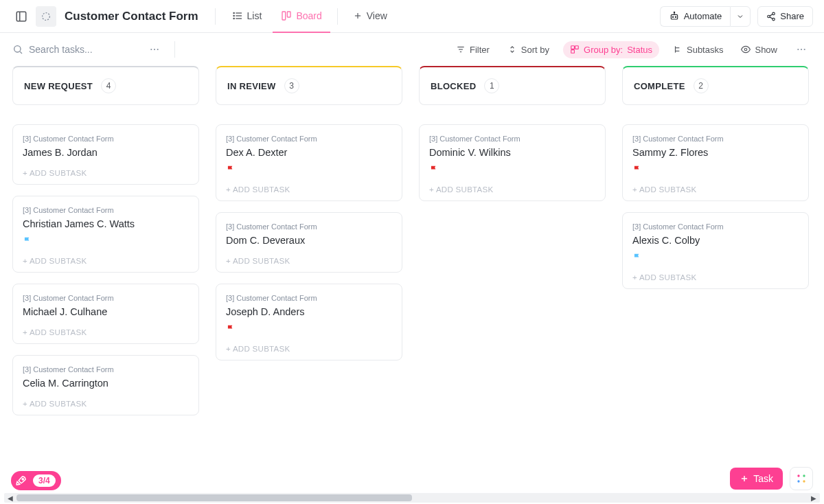 Image resolution: width=824 pixels, height=504 pixels. What do you see at coordinates (309, 163) in the screenshot?
I see `task-card: [3] Customer Contact FormDex A. Dexter+ …` at bounding box center [309, 163].